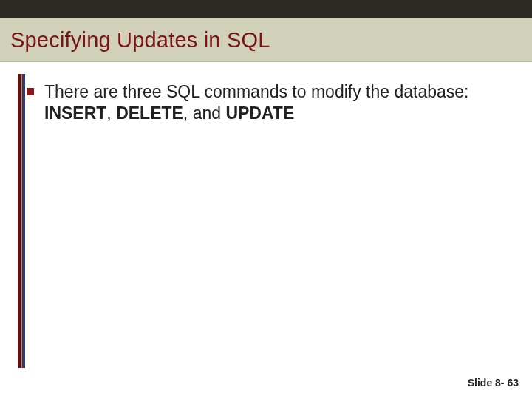 Image resolution: width=532 pixels, height=399 pixels. What do you see at coordinates (30, 92) in the screenshot?
I see `square-bullet-icon` at bounding box center [30, 92].